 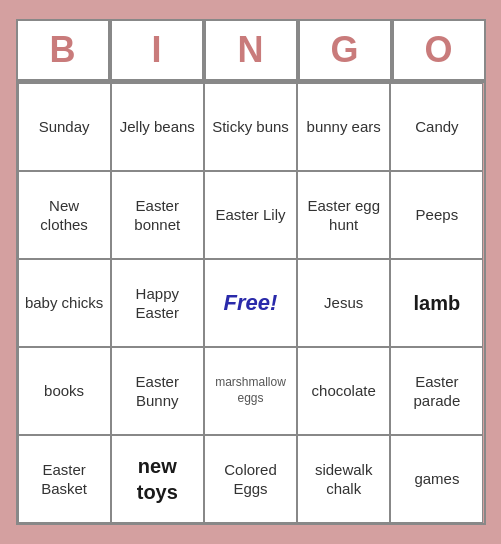 What do you see at coordinates (436, 479) in the screenshot?
I see `cell-4-4: games` at bounding box center [436, 479].